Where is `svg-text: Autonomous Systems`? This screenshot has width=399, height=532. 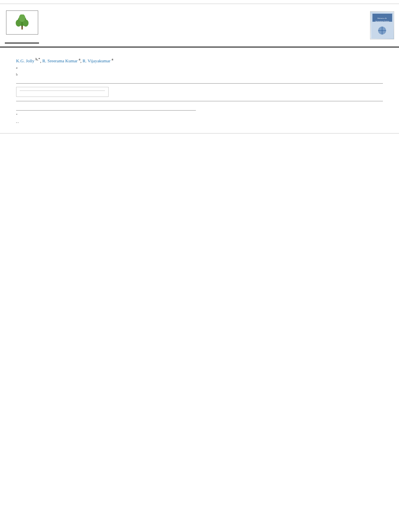 svg-text: Autonomous Systems is located at coordinates (382, 21).